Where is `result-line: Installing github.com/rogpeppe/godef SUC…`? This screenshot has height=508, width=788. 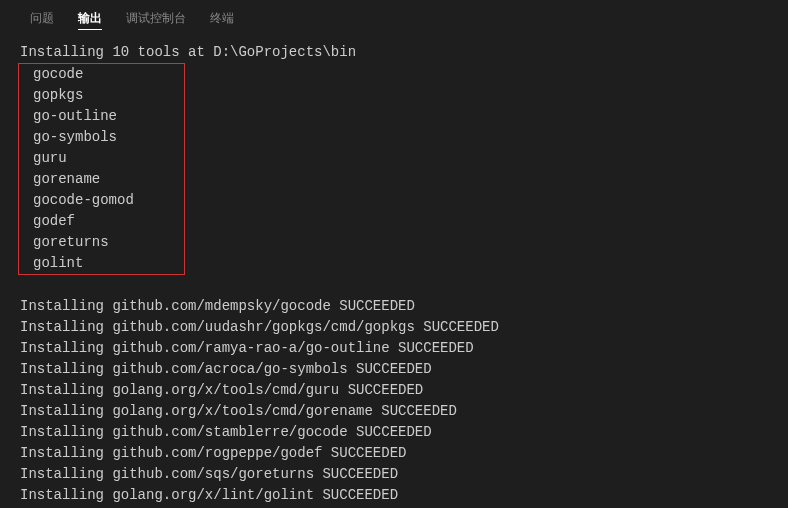 result-line: Installing github.com/rogpeppe/godef SUC… is located at coordinates (394, 454).